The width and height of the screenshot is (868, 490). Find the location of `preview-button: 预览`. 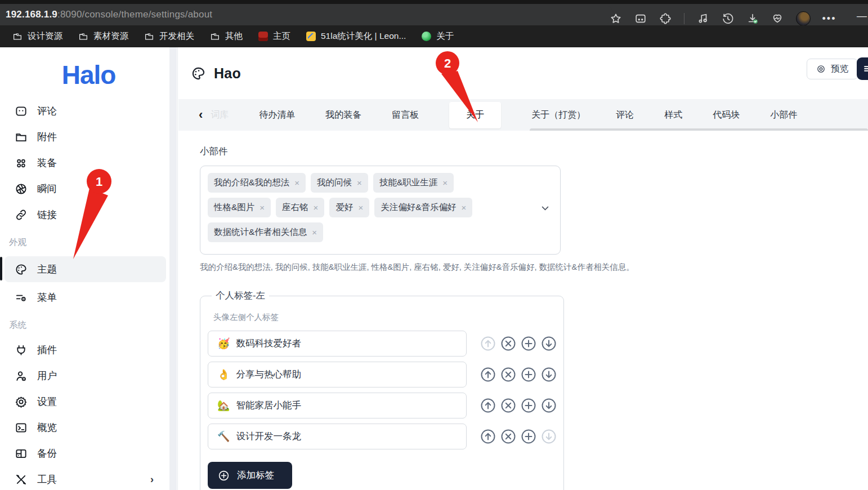

preview-button: 预览 is located at coordinates (832, 69).